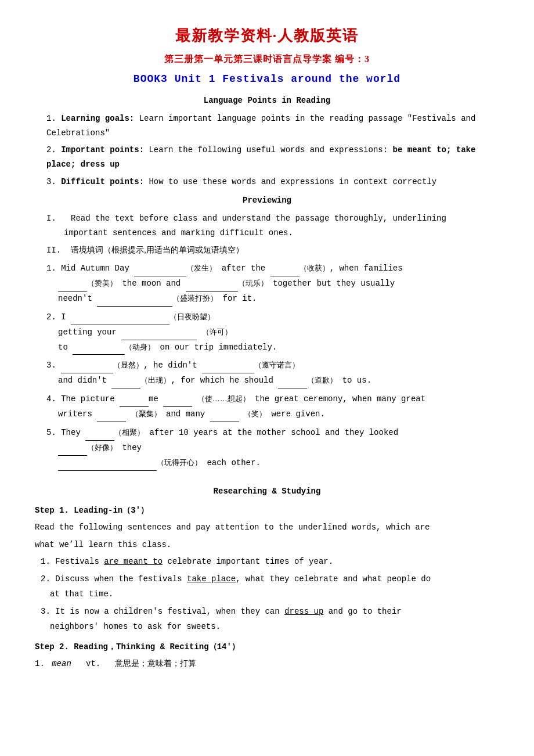  Describe the element at coordinates (267, 545) in the screenshot. I see `step1-intro2: what we’ll learn this class.` at that location.